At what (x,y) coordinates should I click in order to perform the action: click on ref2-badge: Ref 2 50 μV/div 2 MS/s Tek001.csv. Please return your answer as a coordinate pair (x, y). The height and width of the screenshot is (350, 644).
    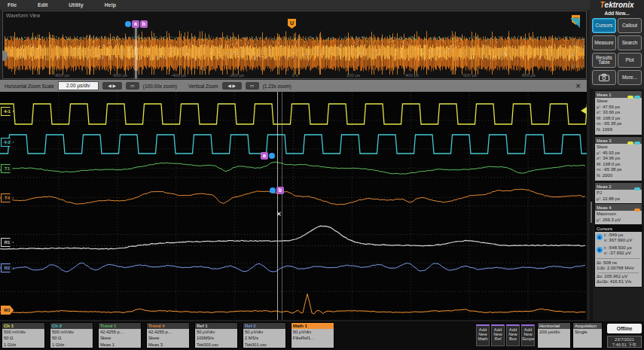
    Looking at the image, I should click on (264, 336).